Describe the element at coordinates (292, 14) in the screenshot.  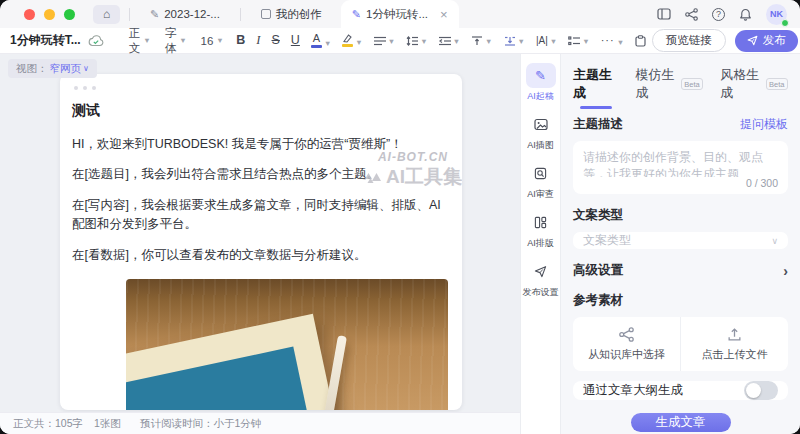
I see `tab-my-creations: 我的创作` at that location.